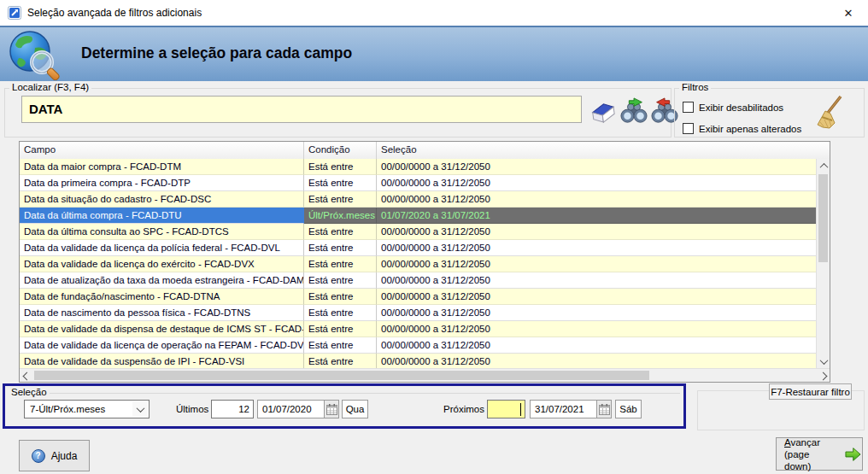  I want to click on checkbox-row-alterados: Exibir apenas alterados, so click(742, 128).